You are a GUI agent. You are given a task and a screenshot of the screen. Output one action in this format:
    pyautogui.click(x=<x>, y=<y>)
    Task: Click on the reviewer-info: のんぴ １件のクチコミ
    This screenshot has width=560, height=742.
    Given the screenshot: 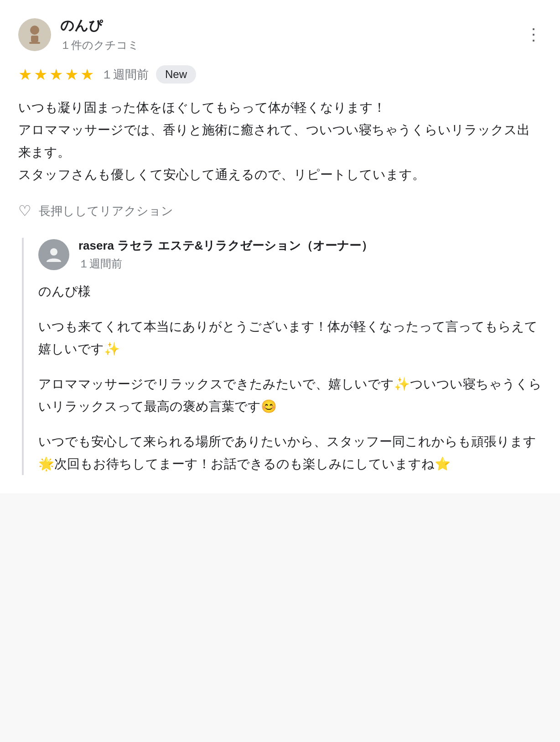 What is the action you would take?
    pyautogui.click(x=78, y=35)
    